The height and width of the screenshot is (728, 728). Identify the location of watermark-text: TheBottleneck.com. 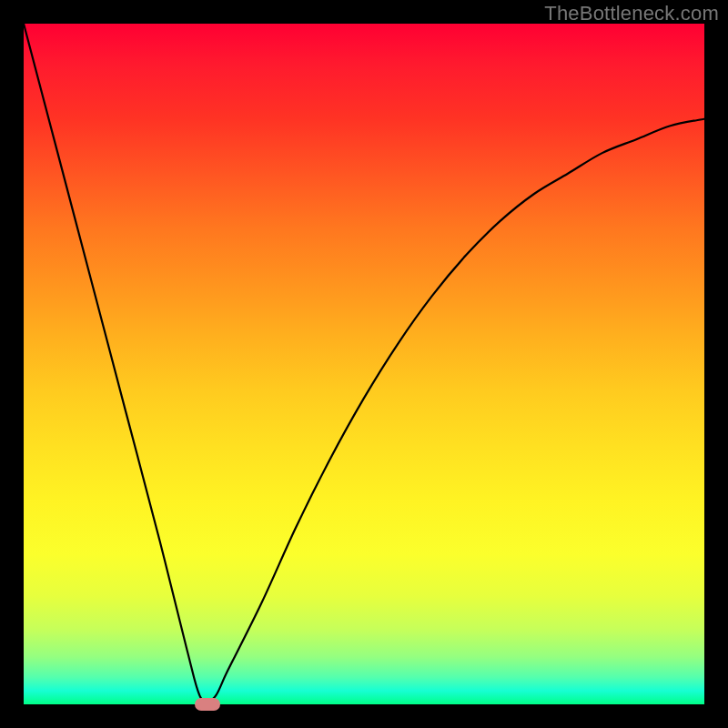
(632, 14).